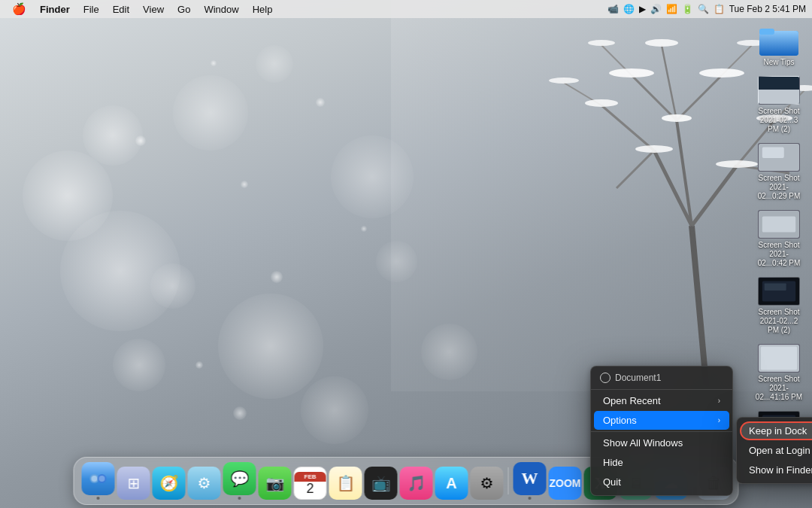  Describe the element at coordinates (779, 373) in the screenshot. I see `desktop-icon-screenshot5: Screen Shot 2021-02...41:16 PM` at that location.